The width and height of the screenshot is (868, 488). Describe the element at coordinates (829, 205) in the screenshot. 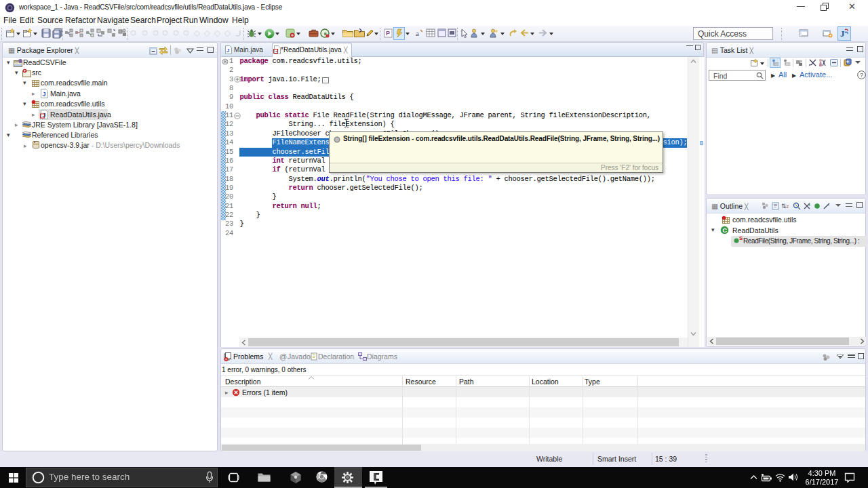

I see `svg-text: x` at that location.